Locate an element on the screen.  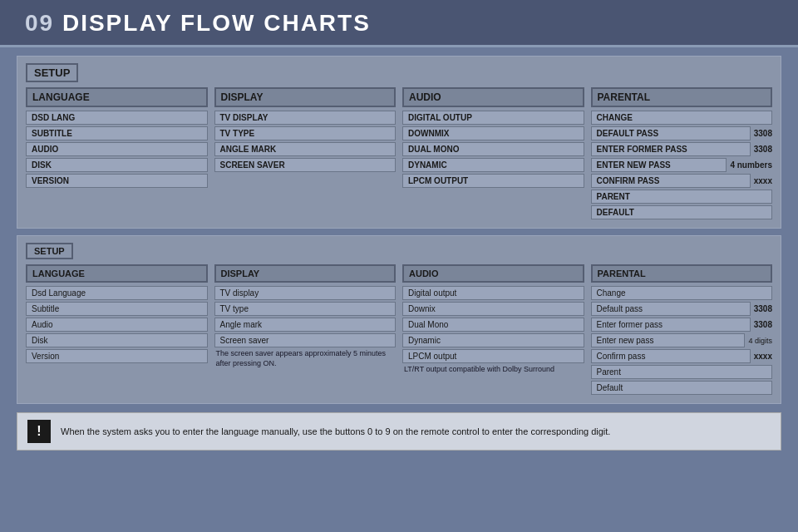
bottom-parental-enter-former-val: 3308 is located at coordinates (763, 324).